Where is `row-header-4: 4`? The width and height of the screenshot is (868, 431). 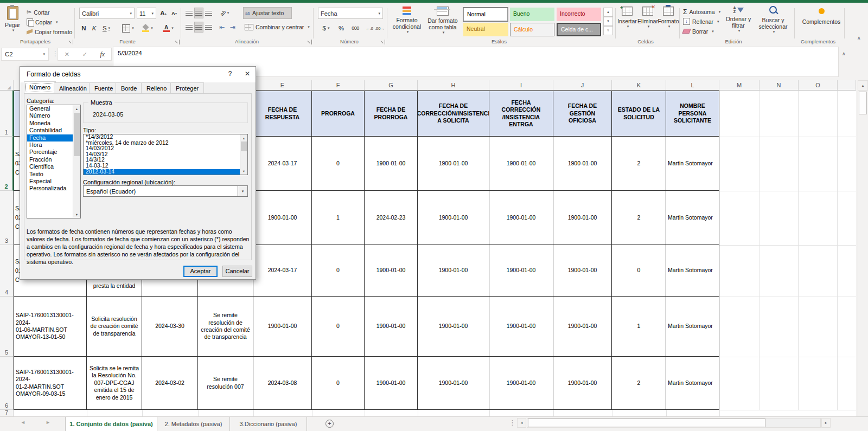
row-header-4: 4 is located at coordinates (7, 271).